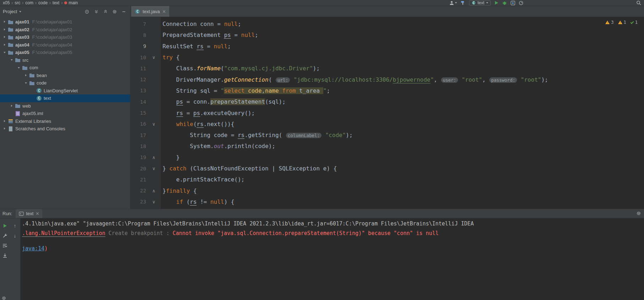 The height and width of the screenshot is (300, 644). I want to click on breadcrumb-item: x05, so click(6, 3).